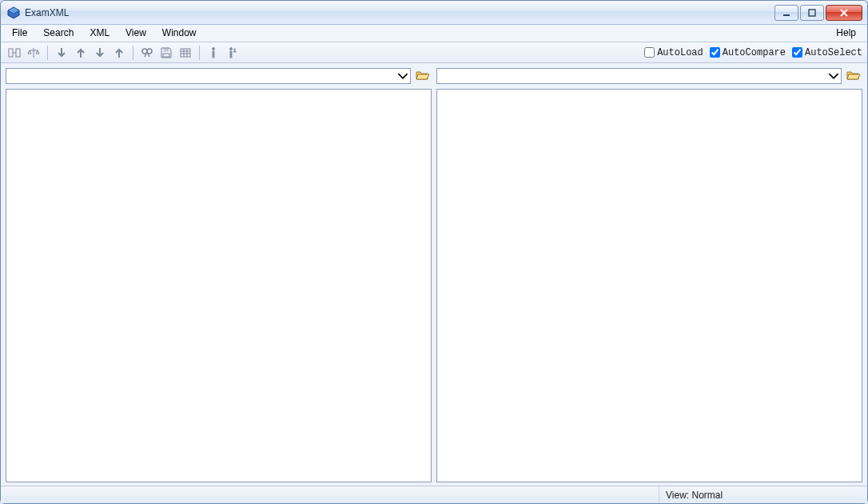 This screenshot has width=868, height=504. I want to click on autoselect-checkbox: AutoSelect, so click(827, 53).